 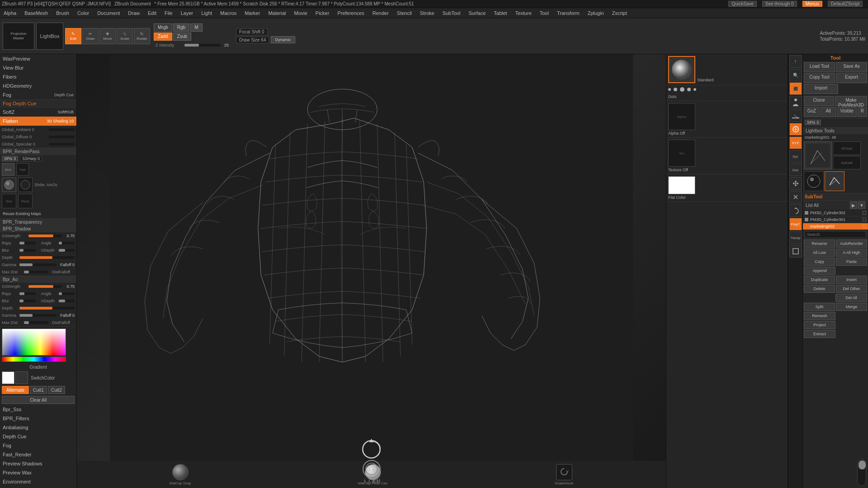 What do you see at coordinates (38, 446) in the screenshot?
I see `fog-item2: Fog` at bounding box center [38, 446].